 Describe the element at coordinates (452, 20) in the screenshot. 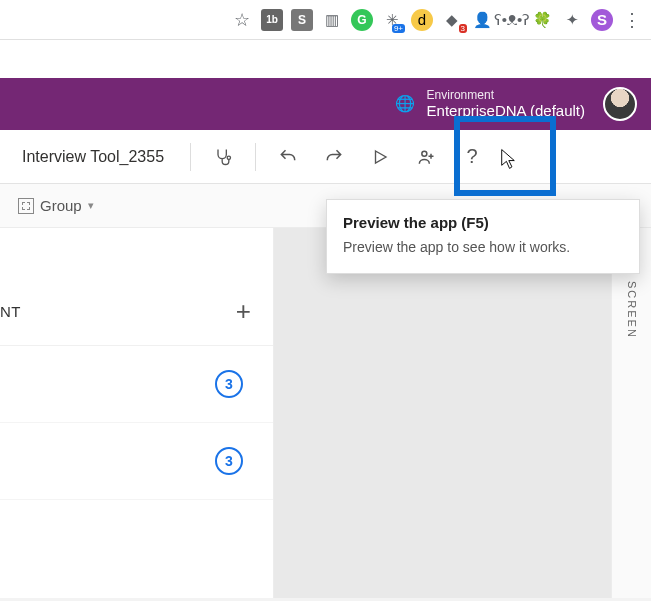

I see `extension-icon-badge: ◆` at that location.